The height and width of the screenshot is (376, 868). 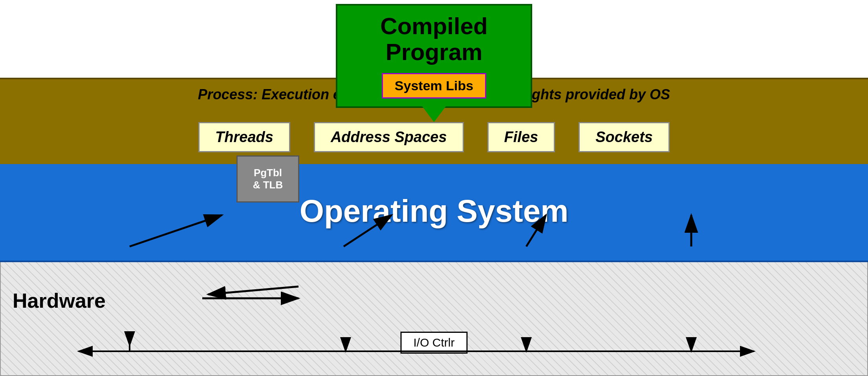 What do you see at coordinates (434, 95) in the screenshot?
I see `process-description: Process: Execution environment with rest…` at bounding box center [434, 95].